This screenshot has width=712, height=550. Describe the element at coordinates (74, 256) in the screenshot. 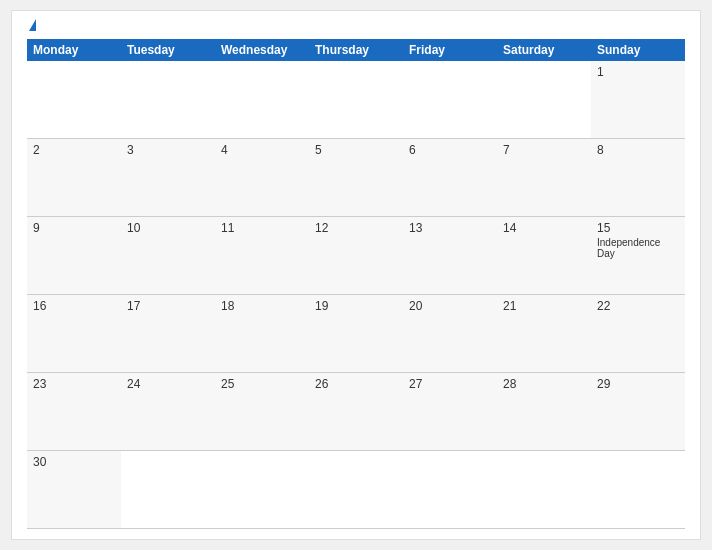

I see `day-cell: 9` at that location.